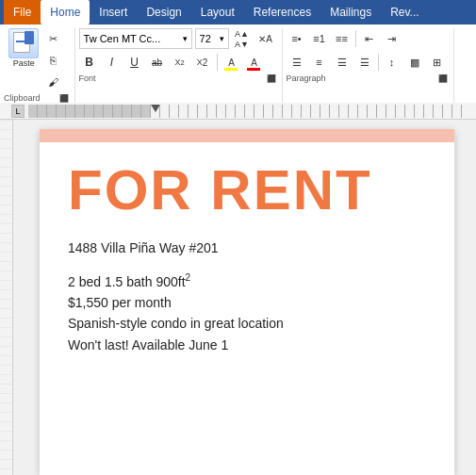  What do you see at coordinates (443, 79) in the screenshot?
I see `paragraph-expand-icon: ⬛` at bounding box center [443, 79].